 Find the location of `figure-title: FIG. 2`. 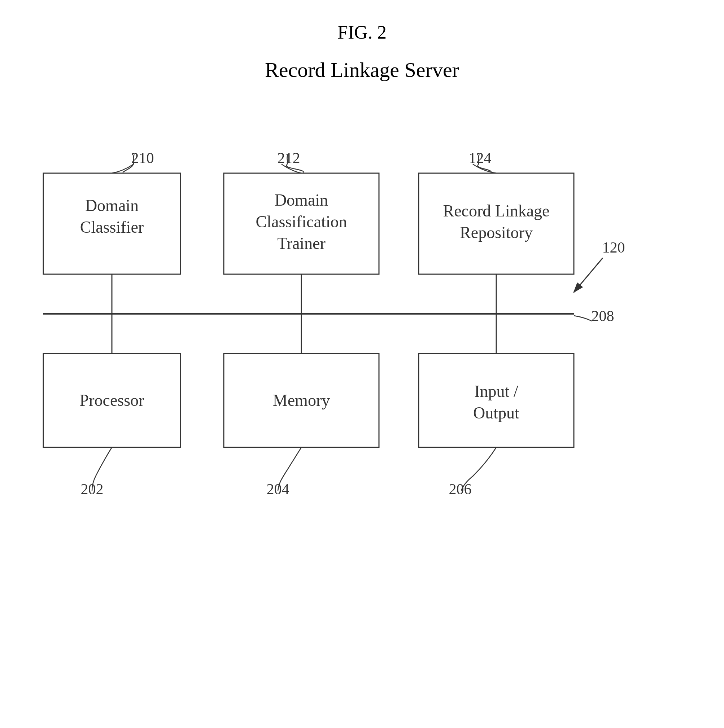

figure-title: FIG. 2 is located at coordinates (362, 32).